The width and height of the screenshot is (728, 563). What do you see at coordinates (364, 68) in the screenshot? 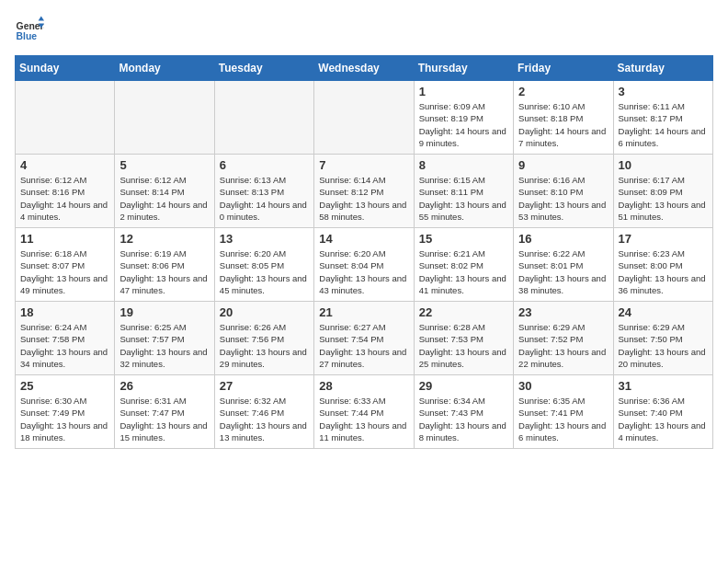
I see `weekday-header-row: SundayMondayTuesdayWednesdayThursdayFrid…` at bounding box center [364, 68].